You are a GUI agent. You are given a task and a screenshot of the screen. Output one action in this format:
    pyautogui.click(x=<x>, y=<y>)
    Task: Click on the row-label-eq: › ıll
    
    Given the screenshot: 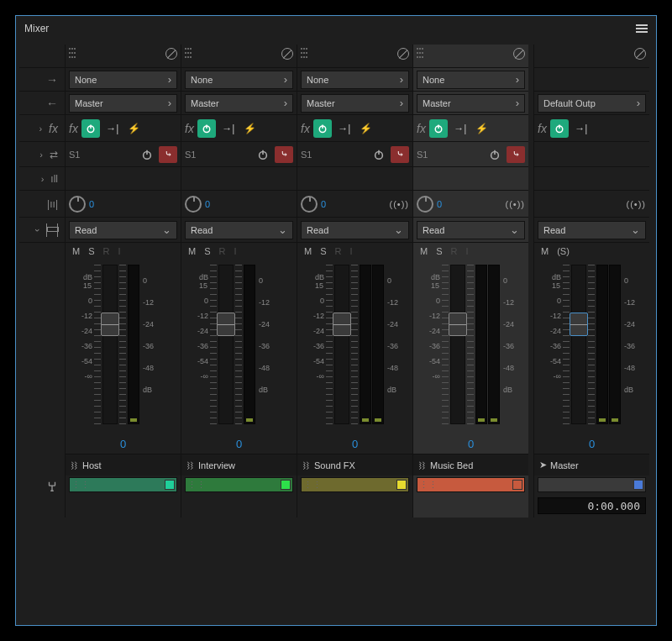 What is the action you would take?
    pyautogui.click(x=42, y=179)
    